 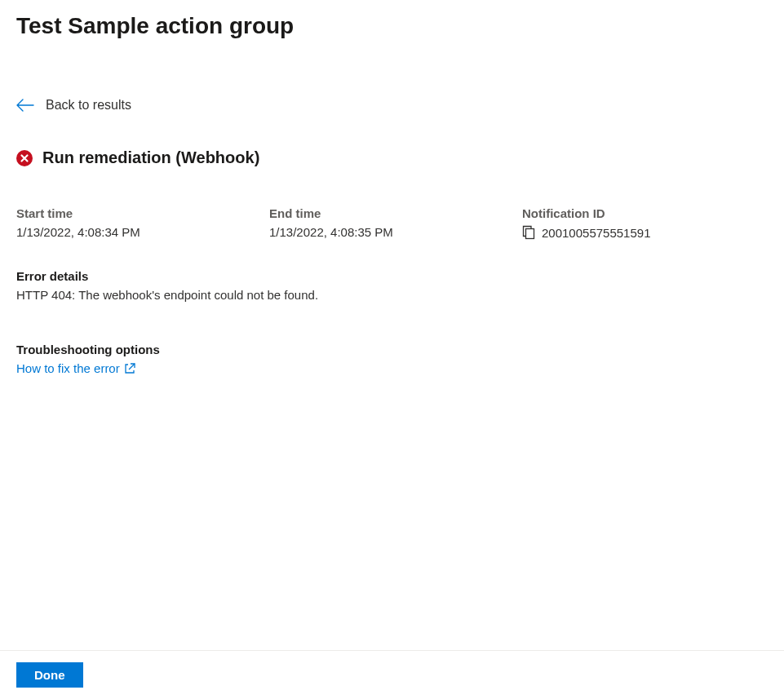 What do you see at coordinates (88, 105) in the screenshot?
I see `back-link-label: Back to results` at bounding box center [88, 105].